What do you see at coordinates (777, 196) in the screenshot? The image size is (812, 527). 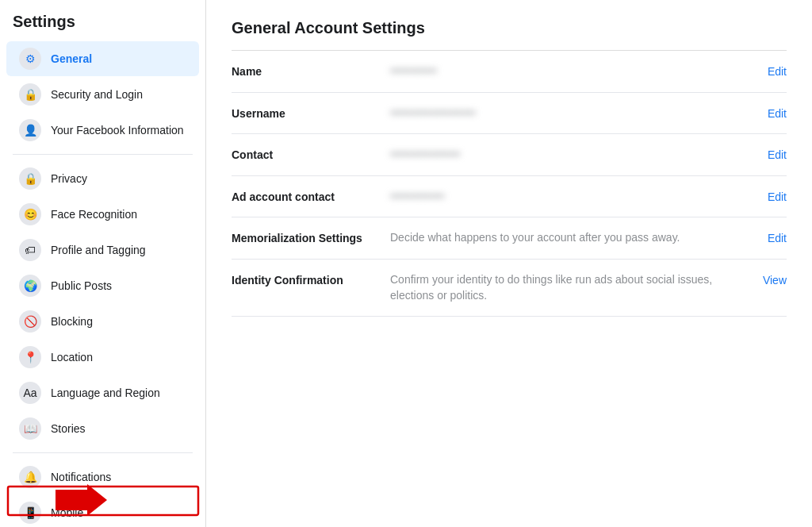 I see `settings-row-action-ad-account-contact: Edit` at bounding box center [777, 196].